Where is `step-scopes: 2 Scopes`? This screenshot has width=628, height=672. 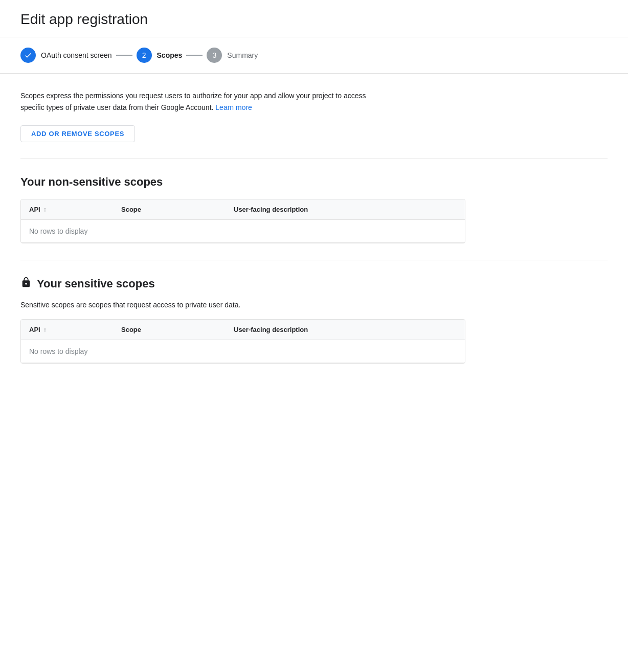 step-scopes: 2 Scopes is located at coordinates (160, 55).